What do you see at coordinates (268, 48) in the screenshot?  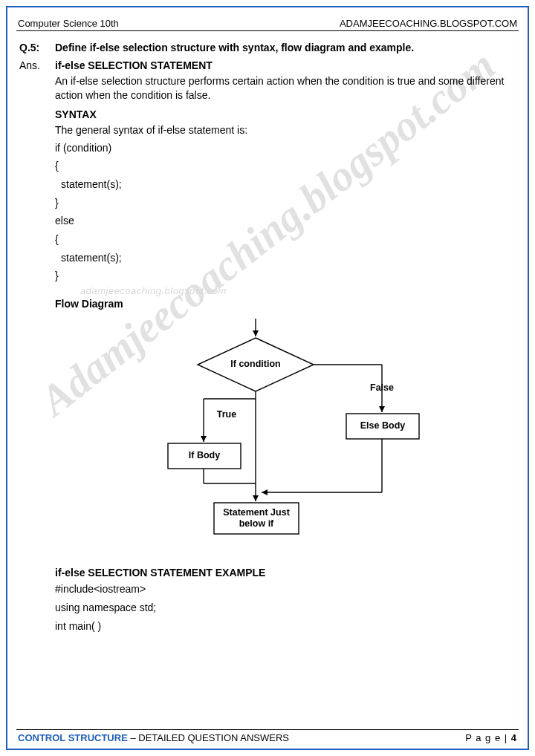 I see `question-row: Q.5: Define if-else selection structure …` at bounding box center [268, 48].